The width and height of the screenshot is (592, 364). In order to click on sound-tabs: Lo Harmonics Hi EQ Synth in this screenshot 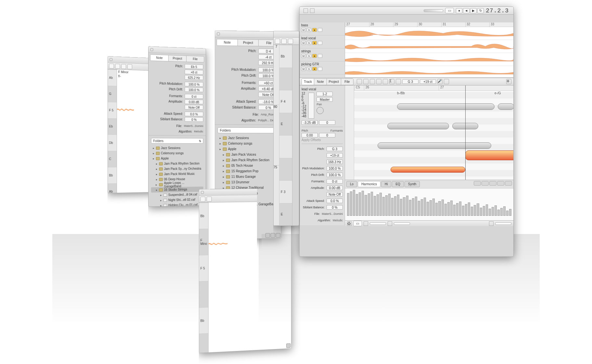, I will do `click(429, 184)`.